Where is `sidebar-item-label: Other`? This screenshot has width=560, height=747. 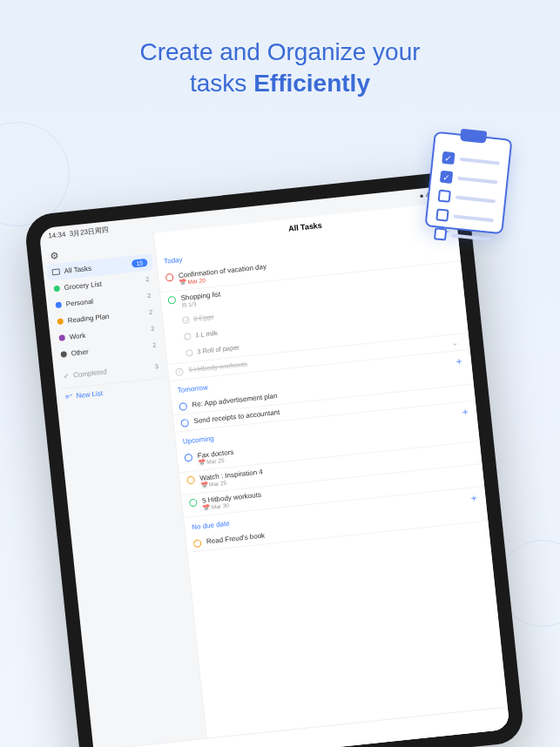 sidebar-item-label: Other is located at coordinates (106, 350).